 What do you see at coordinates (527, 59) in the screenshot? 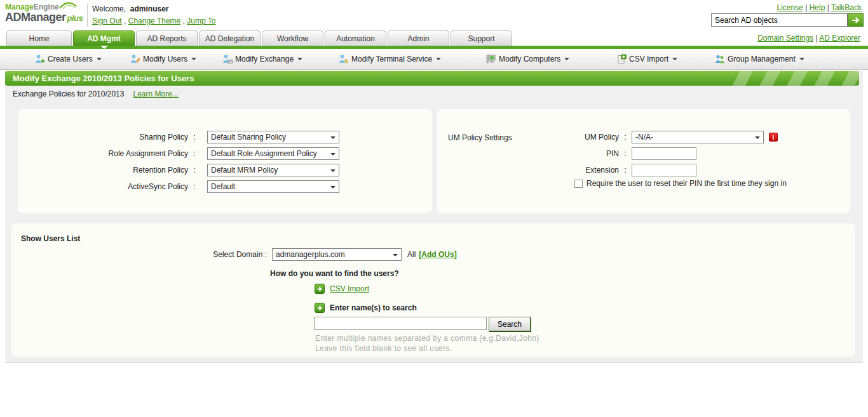
I see `toolbar-modify-computers: Modify Computers` at bounding box center [527, 59].